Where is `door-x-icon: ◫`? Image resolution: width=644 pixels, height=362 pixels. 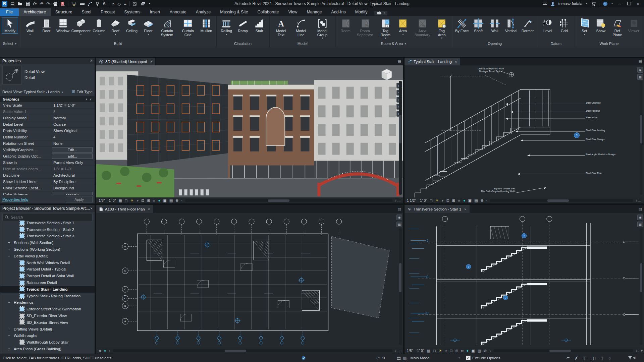
door-x-icon: ◫ is located at coordinates (593, 358).